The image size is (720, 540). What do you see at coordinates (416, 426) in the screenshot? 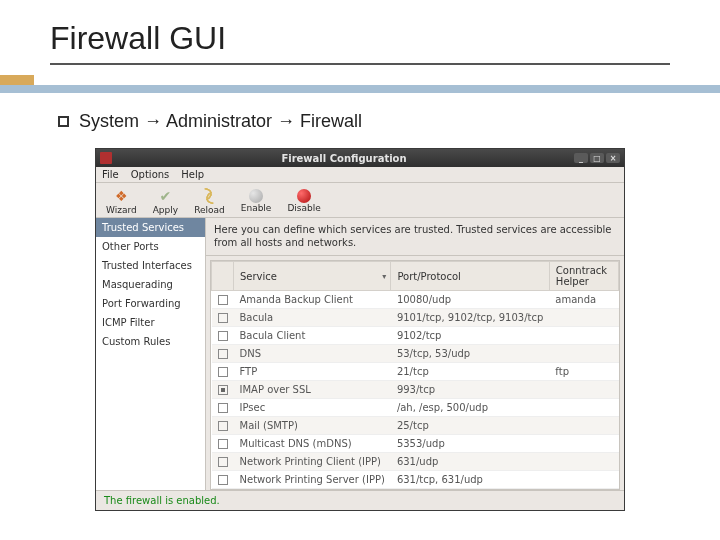
I see `table-row: Mail (SMTP)25/tcp` at bounding box center [416, 426].